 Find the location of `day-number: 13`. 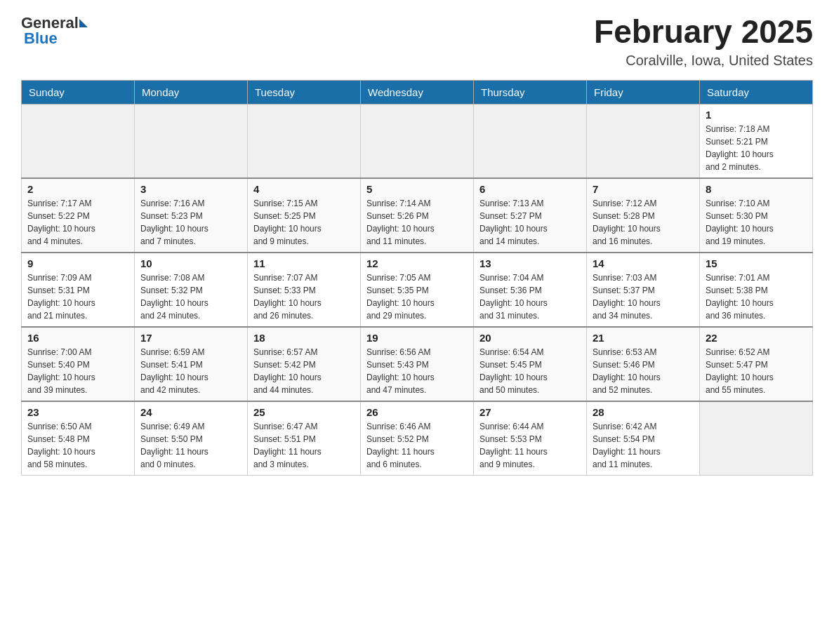

day-number: 13 is located at coordinates (530, 264).